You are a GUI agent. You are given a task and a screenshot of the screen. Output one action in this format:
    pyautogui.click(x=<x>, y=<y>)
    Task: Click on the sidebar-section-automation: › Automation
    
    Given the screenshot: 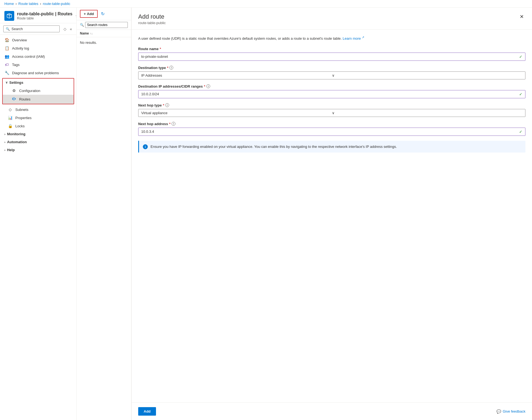 What is the action you would take?
    pyautogui.click(x=38, y=142)
    